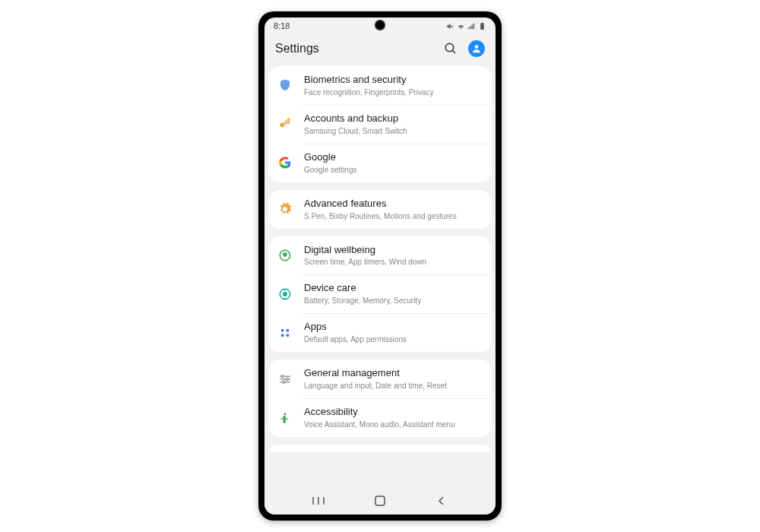  What do you see at coordinates (380, 293) in the screenshot?
I see `settings-item-devicecare: Device care Battery, Storage, Memory, Se…` at bounding box center [380, 293].